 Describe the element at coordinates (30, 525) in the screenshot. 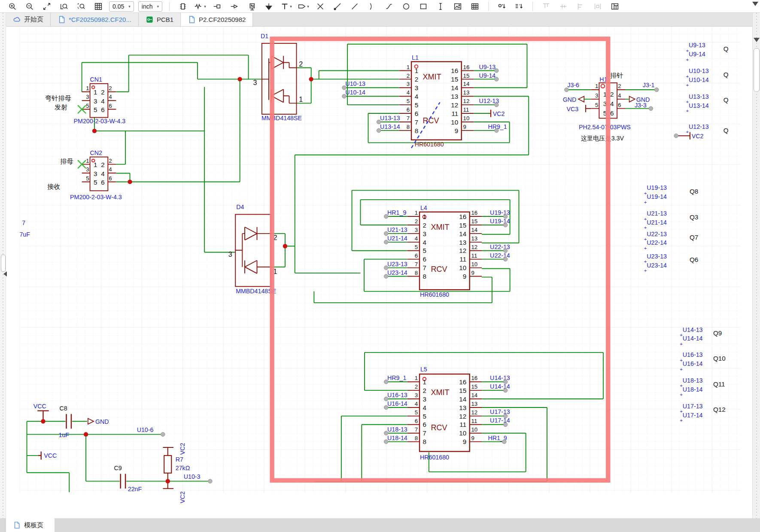

I see `bottom-tab-template-page: 模板页` at that location.